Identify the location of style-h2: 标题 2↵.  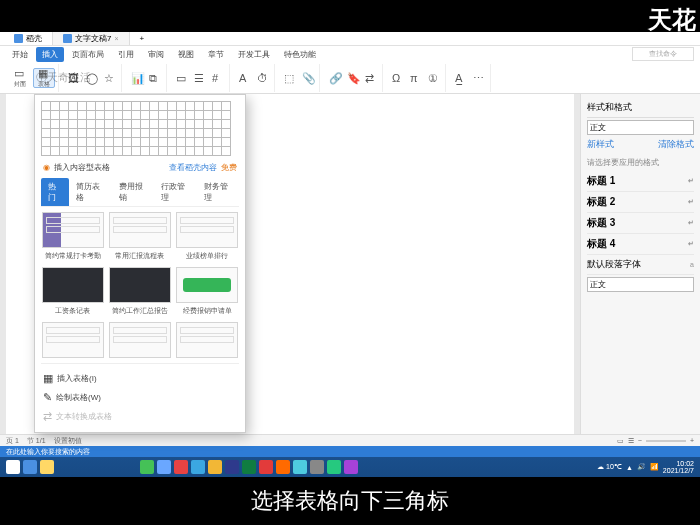
(640, 202).